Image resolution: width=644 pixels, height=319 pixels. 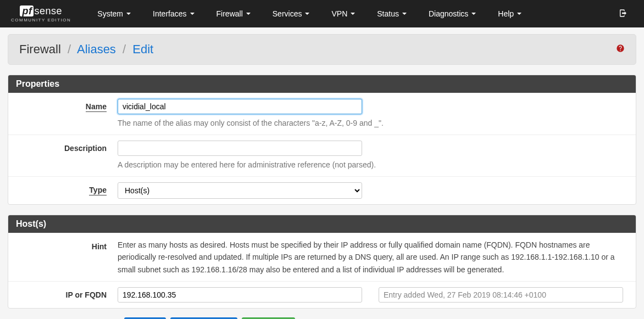 I want to click on question-circle-icon, so click(x=620, y=48).